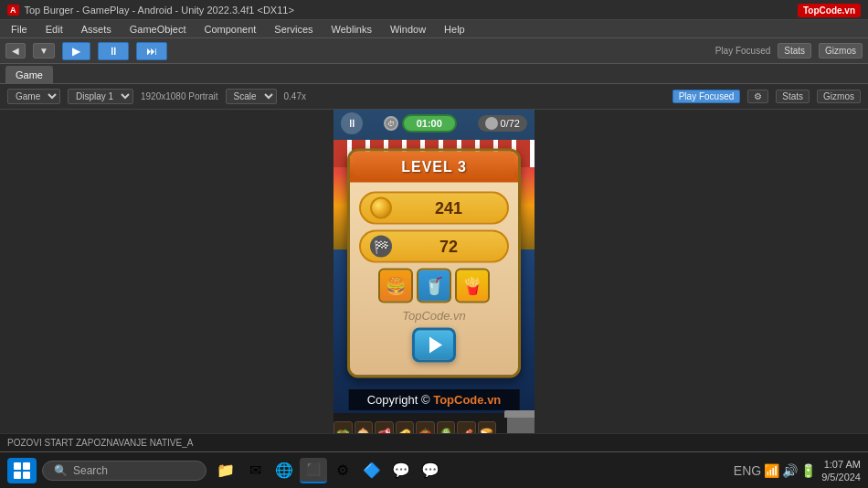 The width and height of the screenshot is (868, 488). What do you see at coordinates (841, 477) in the screenshot?
I see `taskbar-date-value: 9/5/2024` at bounding box center [841, 477].